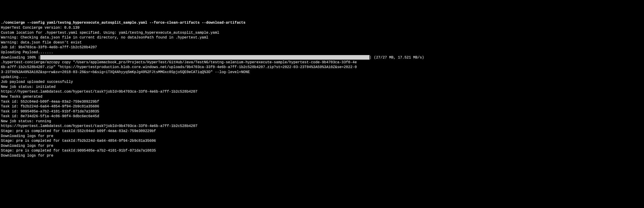  I want to click on output-line: Stage: pre is completed for taskId:552c0…, so click(322, 131).